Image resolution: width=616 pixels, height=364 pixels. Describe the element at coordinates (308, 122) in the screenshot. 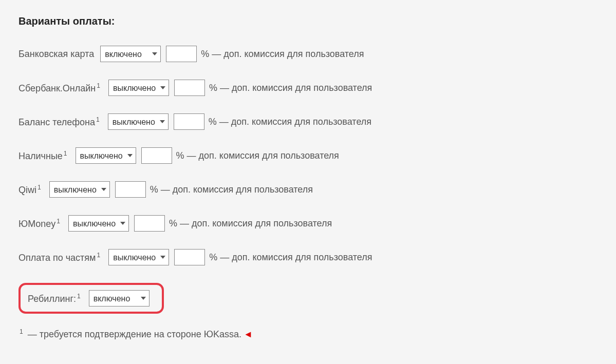

I see `payment-row: Баланс телефона1включеновыключено% — доп…` at that location.